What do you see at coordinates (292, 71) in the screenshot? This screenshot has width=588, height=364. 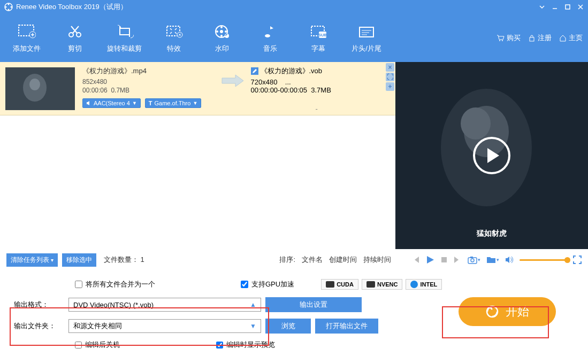 I see `output-filename: 《权力的游戏》.vob` at bounding box center [292, 71].